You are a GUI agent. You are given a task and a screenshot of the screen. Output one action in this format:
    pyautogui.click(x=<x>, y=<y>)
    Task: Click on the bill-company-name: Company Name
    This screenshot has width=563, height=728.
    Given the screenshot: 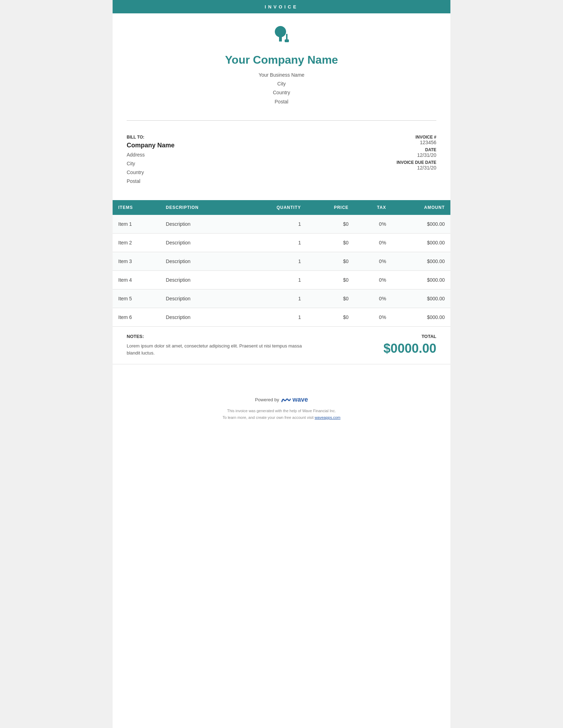 What is the action you would take?
    pyautogui.click(x=243, y=146)
    